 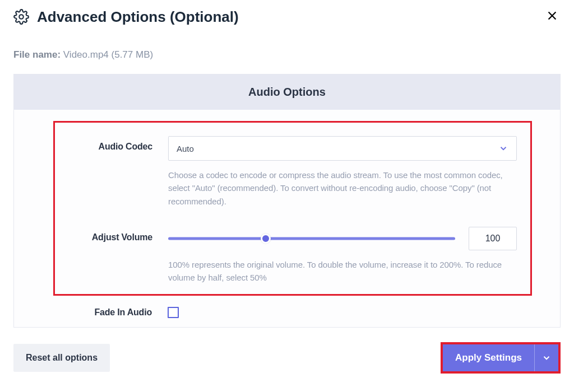 I want to click on fade-in-row: Fade In Audio, so click(x=293, y=312).